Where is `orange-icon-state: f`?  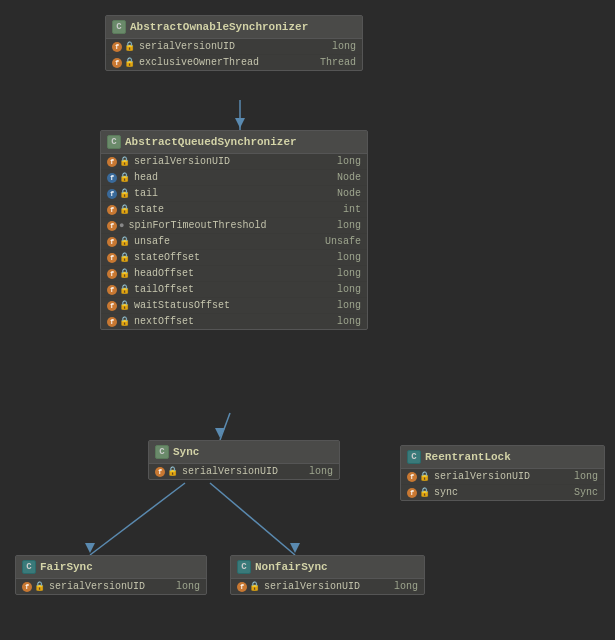
orange-icon-state: f is located at coordinates (112, 210).